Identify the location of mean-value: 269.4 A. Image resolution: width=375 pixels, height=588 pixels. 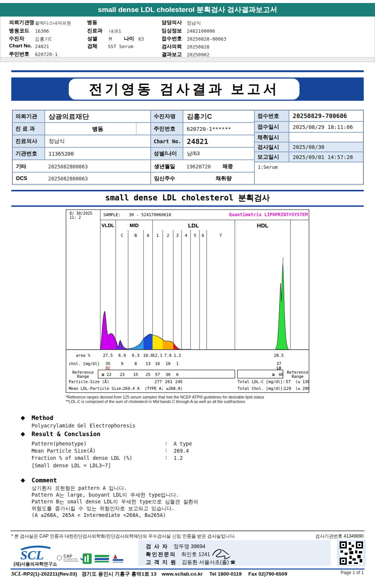
(132, 388).